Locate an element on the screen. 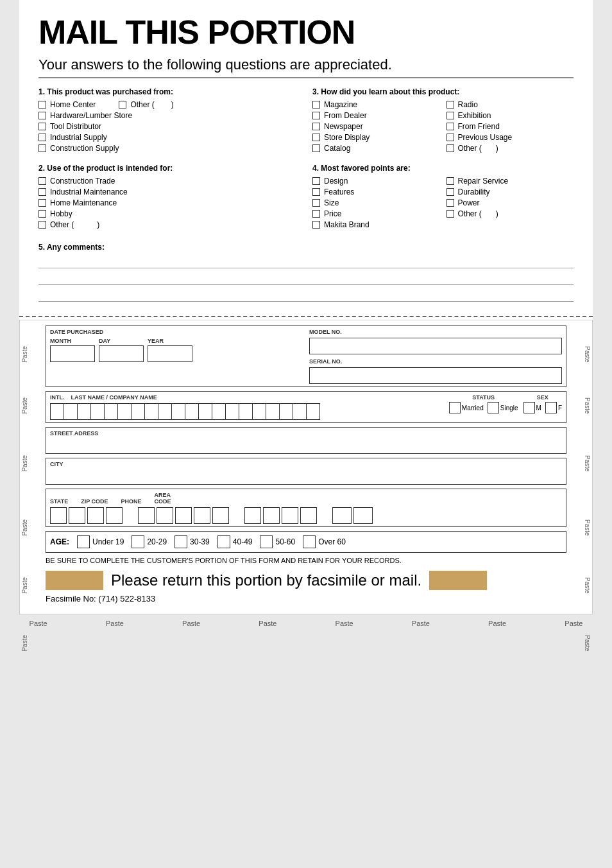 This screenshot has height=868, width=612. checkbox-tool-dist is located at coordinates (42, 126).